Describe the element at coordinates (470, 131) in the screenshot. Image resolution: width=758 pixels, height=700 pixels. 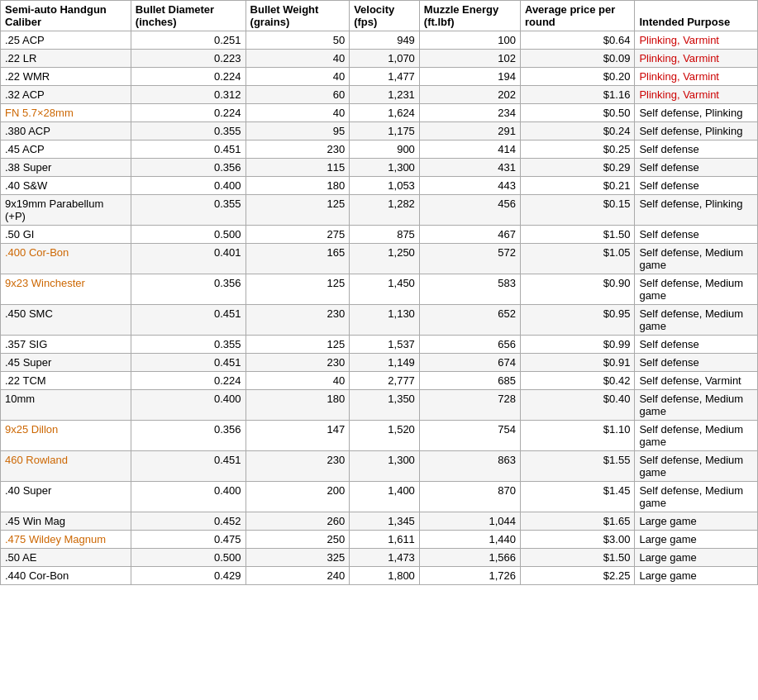
I see `cell-energy: 291` at that location.